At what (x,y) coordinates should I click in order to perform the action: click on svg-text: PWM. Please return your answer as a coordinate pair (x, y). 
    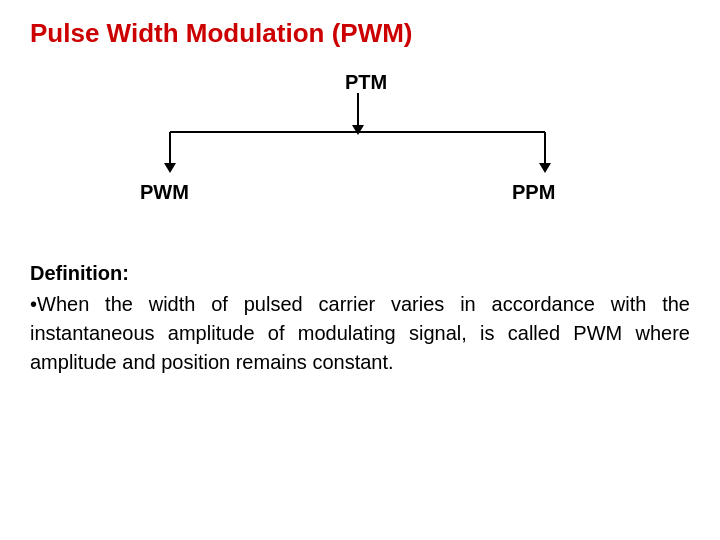
    Looking at the image, I should click on (164, 192).